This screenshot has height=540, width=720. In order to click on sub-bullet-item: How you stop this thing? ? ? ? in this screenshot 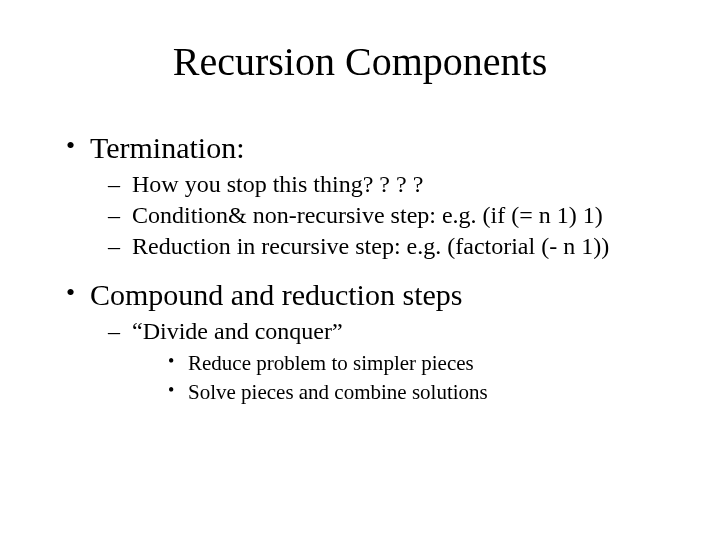, I will do `click(375, 184)`.